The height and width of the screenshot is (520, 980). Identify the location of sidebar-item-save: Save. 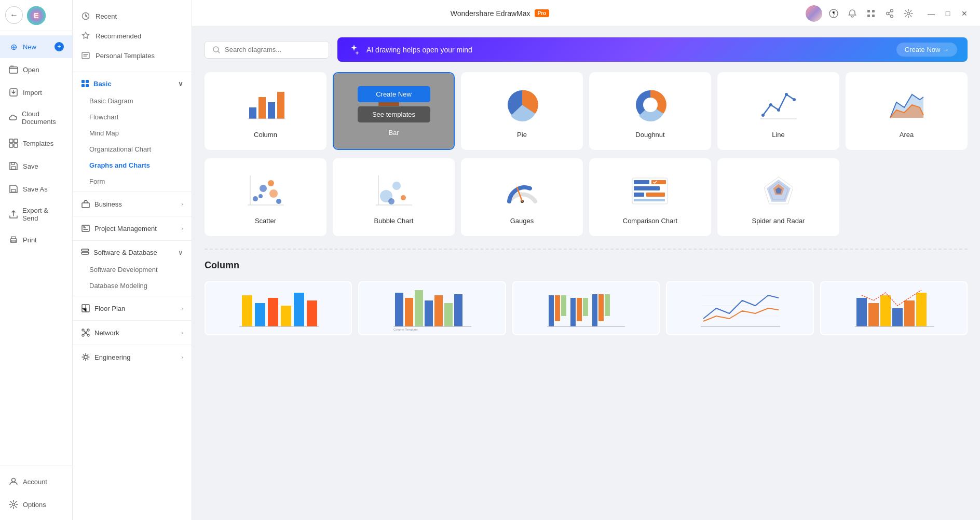
(36, 166).